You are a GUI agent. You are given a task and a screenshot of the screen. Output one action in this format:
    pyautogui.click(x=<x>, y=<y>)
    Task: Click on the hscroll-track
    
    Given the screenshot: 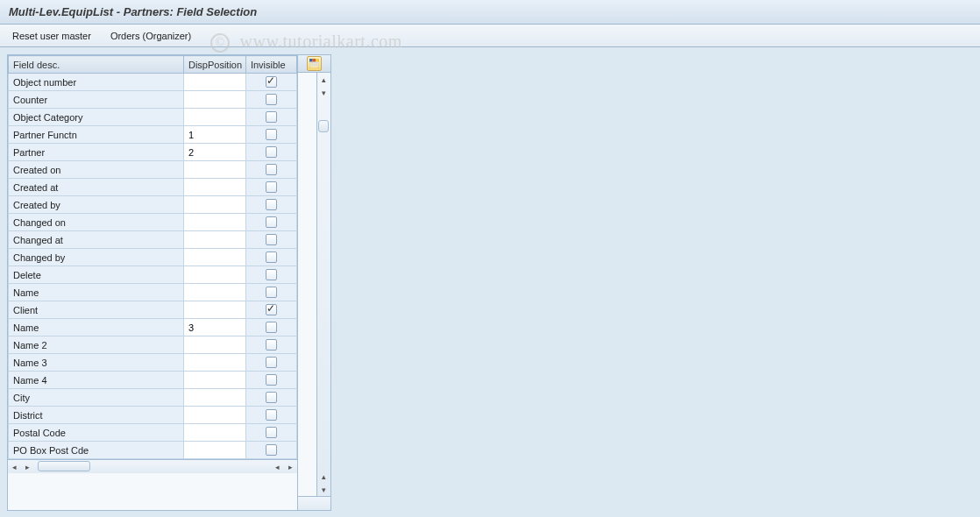 What is the action you would take?
    pyautogui.click(x=153, y=466)
    